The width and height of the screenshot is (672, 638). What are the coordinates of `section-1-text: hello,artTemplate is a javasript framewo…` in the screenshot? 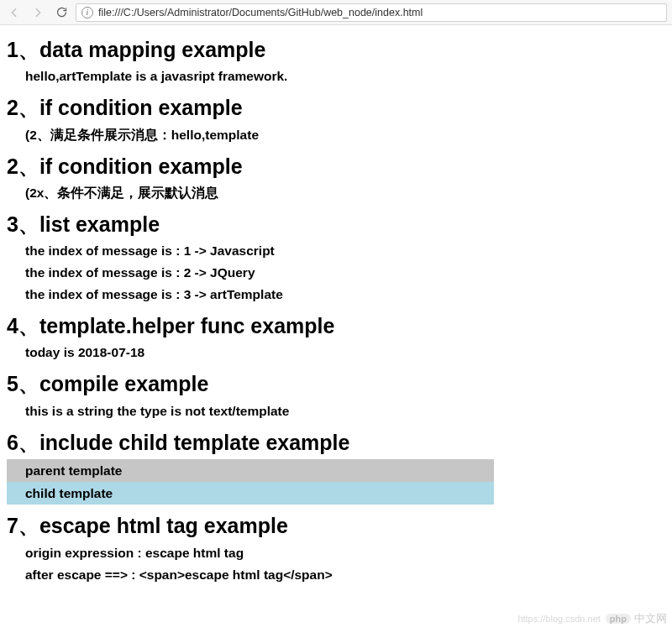 It's located at (345, 76).